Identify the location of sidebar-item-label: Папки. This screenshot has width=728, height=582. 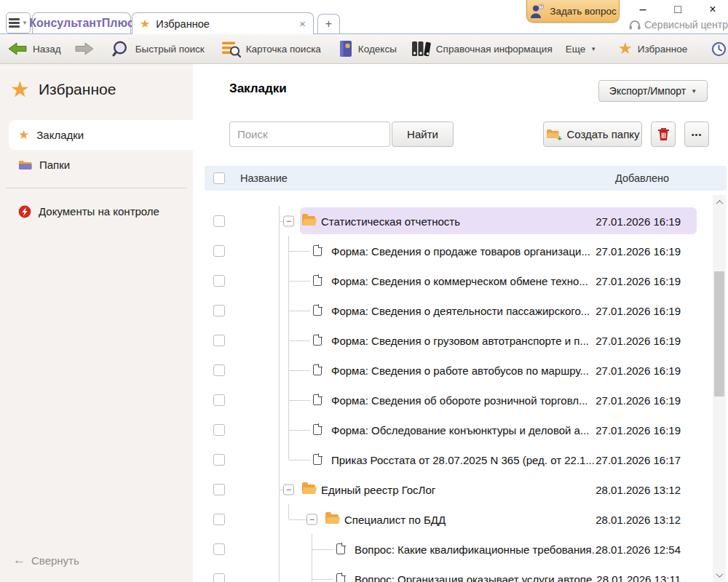
(55, 164).